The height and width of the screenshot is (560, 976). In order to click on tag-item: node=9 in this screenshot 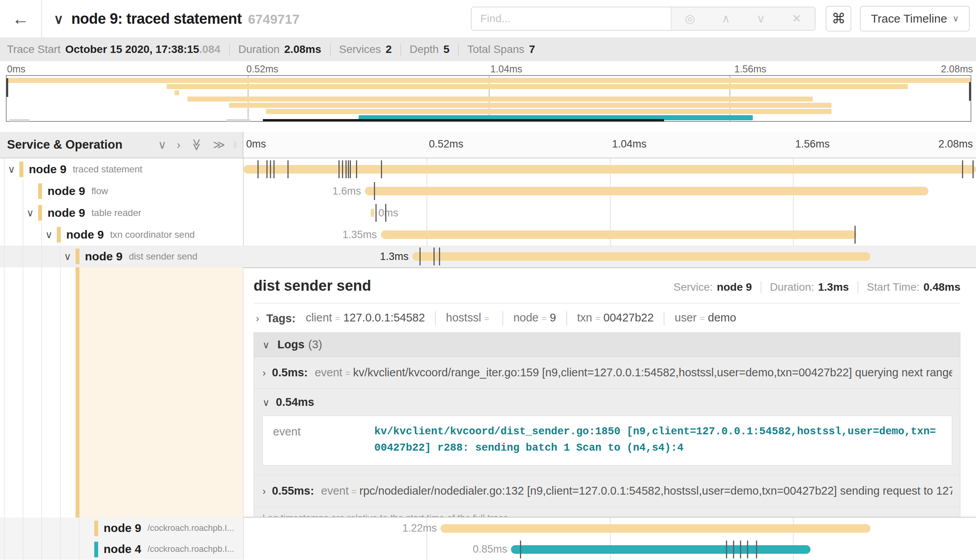, I will do `click(535, 318)`.